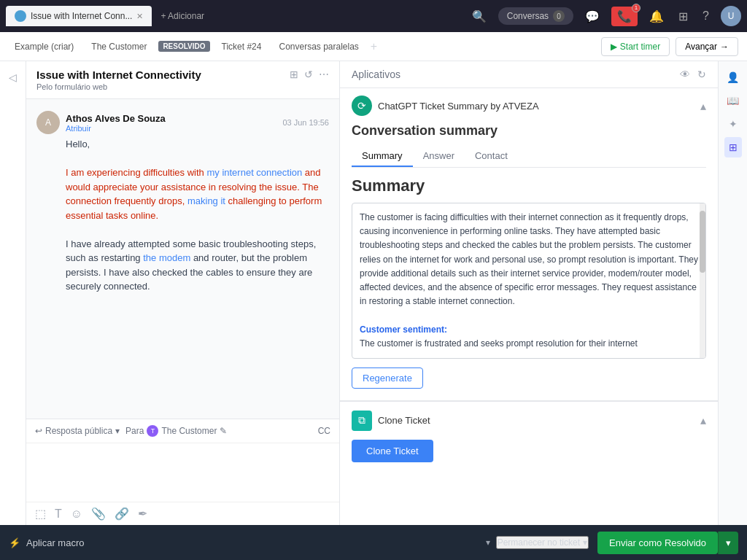 The image size is (747, 560). I want to click on regenerate-button: Regenerate, so click(387, 378).